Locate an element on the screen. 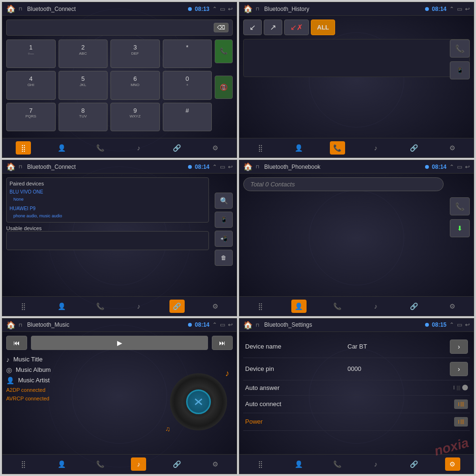  dial-9: 9WXYZ is located at coordinates (135, 117).